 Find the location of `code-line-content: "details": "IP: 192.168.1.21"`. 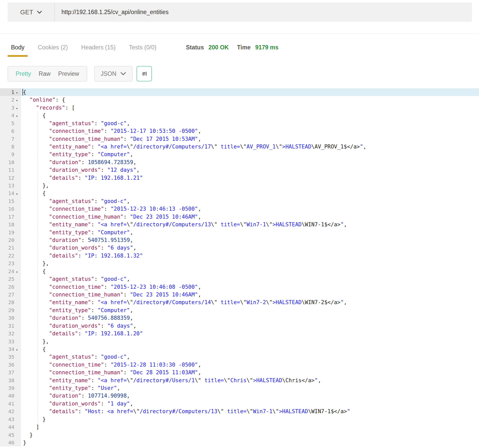

code-line-content: "details": "IP: 192.168.1.21" is located at coordinates (250, 178).